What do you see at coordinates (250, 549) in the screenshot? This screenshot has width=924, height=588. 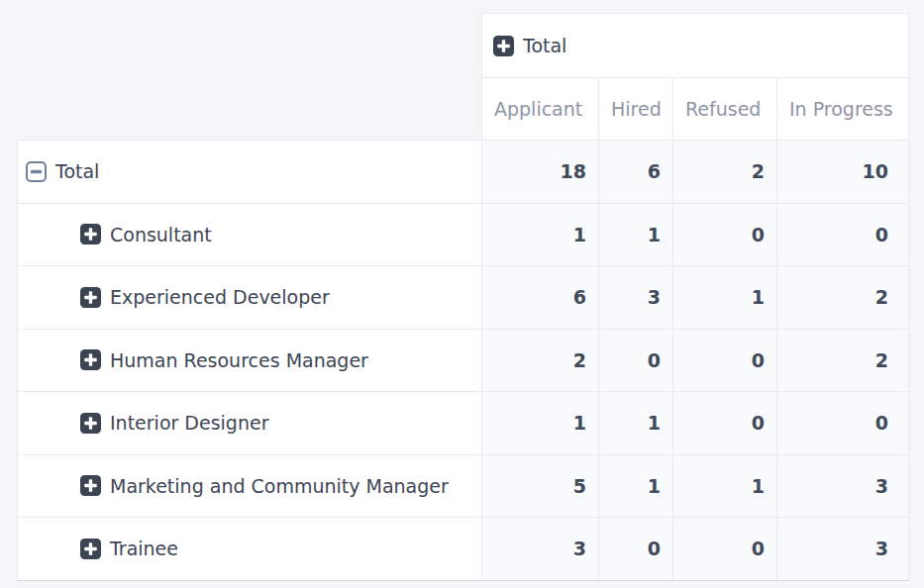 I see `row-header-trainee: Trainee` at bounding box center [250, 549].